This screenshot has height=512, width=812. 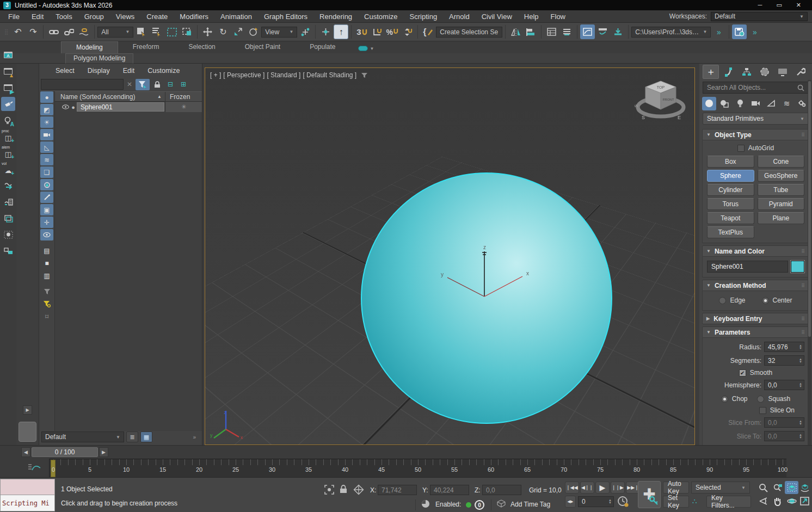 What do you see at coordinates (8, 55) in the screenshot?
I see `asset-browser-icon: A` at bounding box center [8, 55].